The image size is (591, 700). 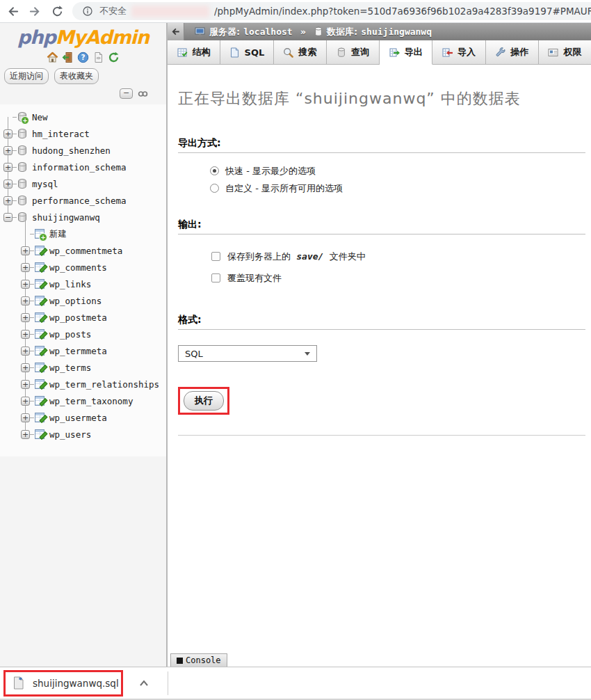 I want to click on exit-icon, so click(x=68, y=57).